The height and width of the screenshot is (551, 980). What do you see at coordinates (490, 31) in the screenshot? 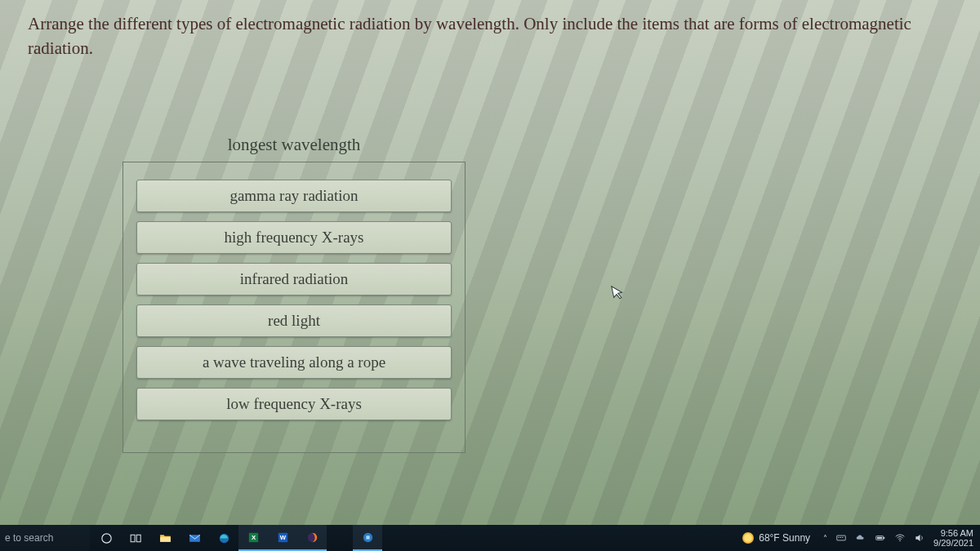
I see `question-prompt: Arrange the different types of electroma…` at bounding box center [490, 31].